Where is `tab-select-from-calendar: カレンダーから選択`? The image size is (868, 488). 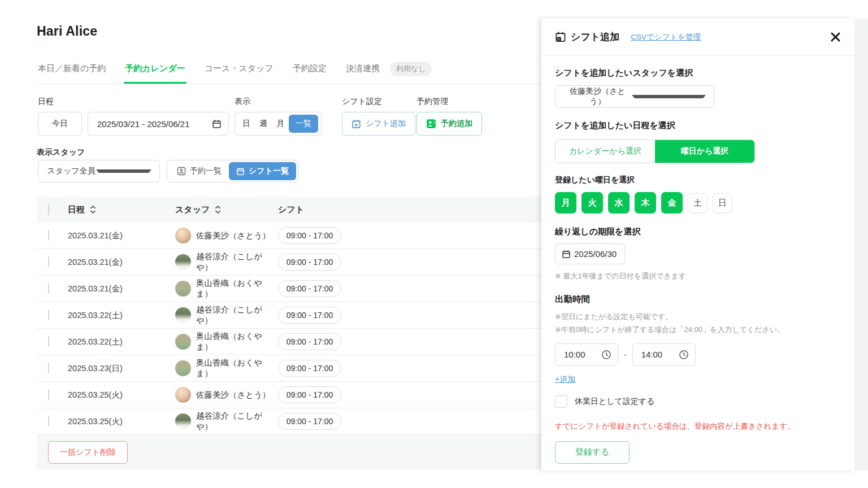
tab-select-from-calendar: カレンダーから選択 is located at coordinates (605, 151).